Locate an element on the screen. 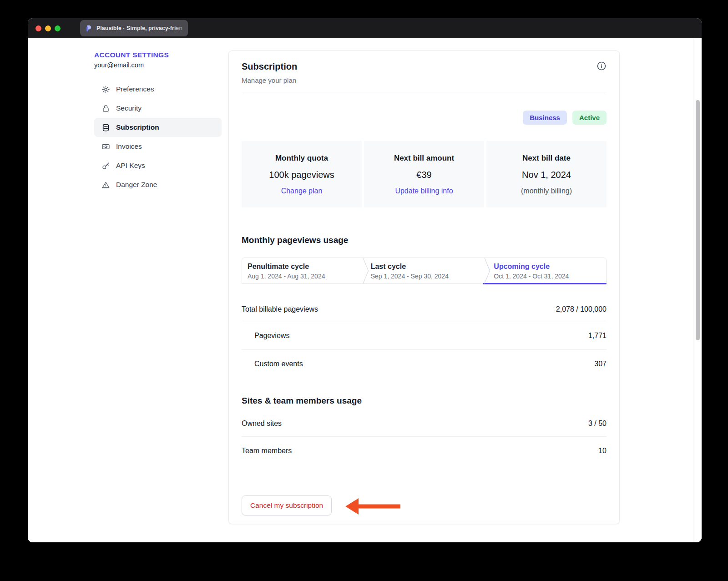 The height and width of the screenshot is (581, 728). plausible-logo-icon is located at coordinates (88, 28).